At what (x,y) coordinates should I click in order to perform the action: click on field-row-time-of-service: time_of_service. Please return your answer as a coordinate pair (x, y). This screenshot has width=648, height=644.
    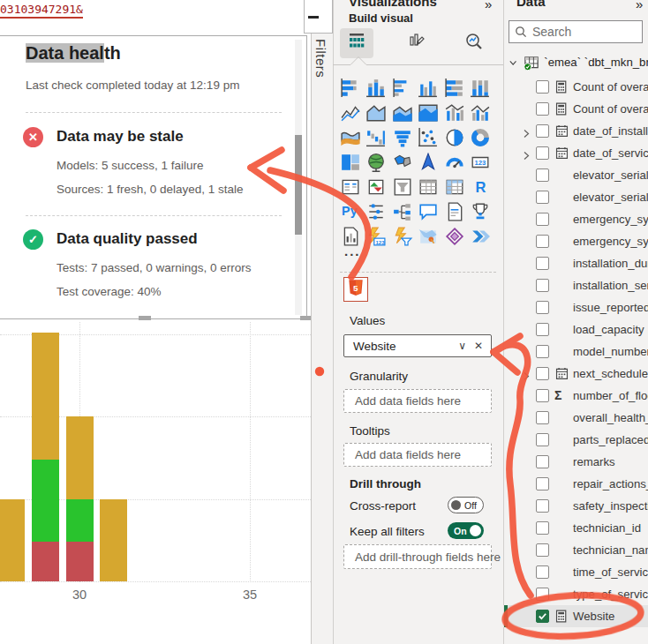
    Looking at the image, I should click on (576, 572).